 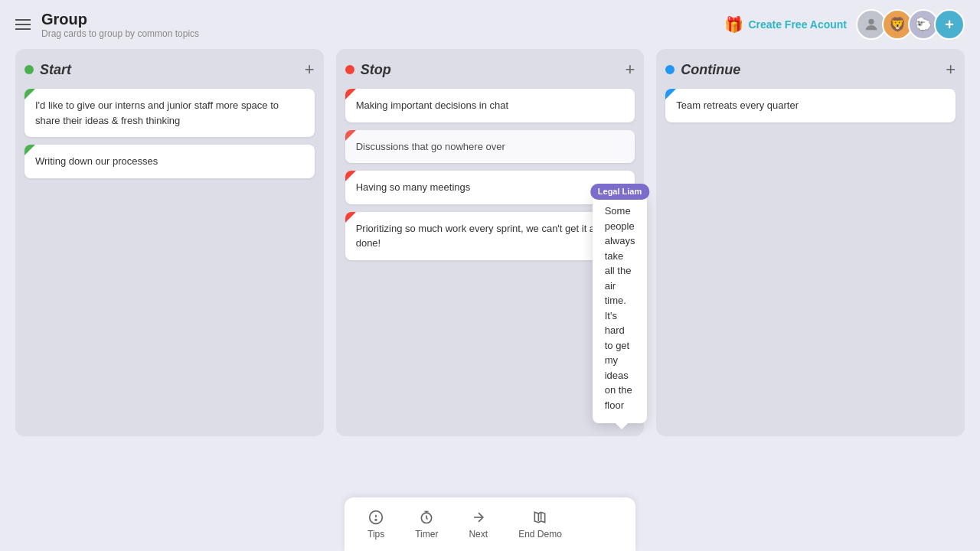 What do you see at coordinates (620, 191) in the screenshot?
I see `tooltip-badge: Legal Liam` at bounding box center [620, 191].